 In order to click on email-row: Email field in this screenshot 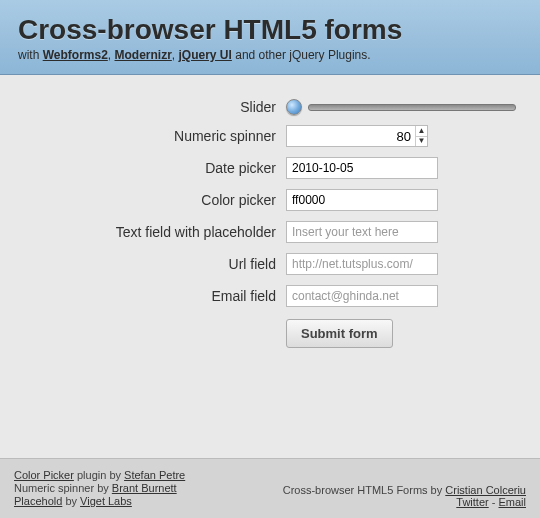, I will do `click(270, 296)`.